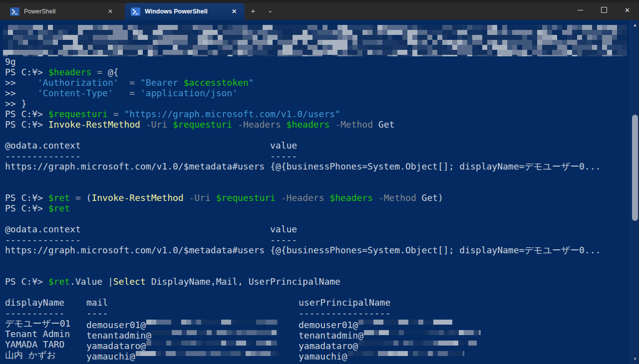 This screenshot has height=364, width=639. I want to click on redacted-block, so click(316, 41).